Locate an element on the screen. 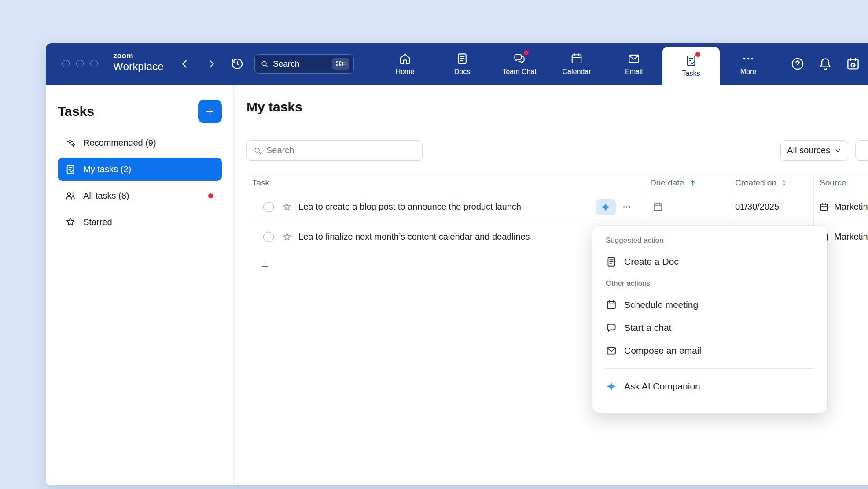  top-navigation: Home Docs Team Chat is located at coordinates (577, 64).